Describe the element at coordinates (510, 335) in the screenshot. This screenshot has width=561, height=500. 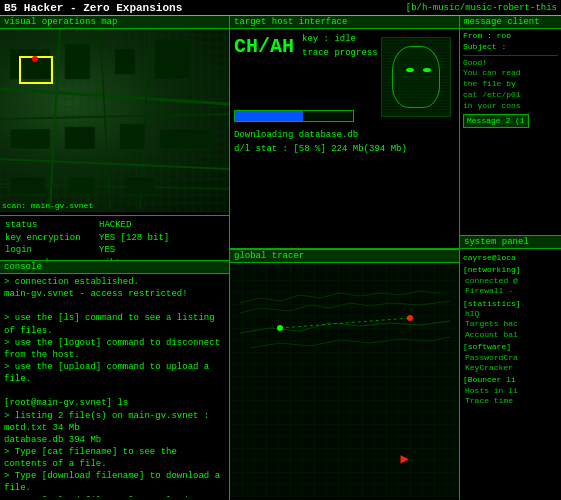
I see `sys-item: Account bal` at that location.